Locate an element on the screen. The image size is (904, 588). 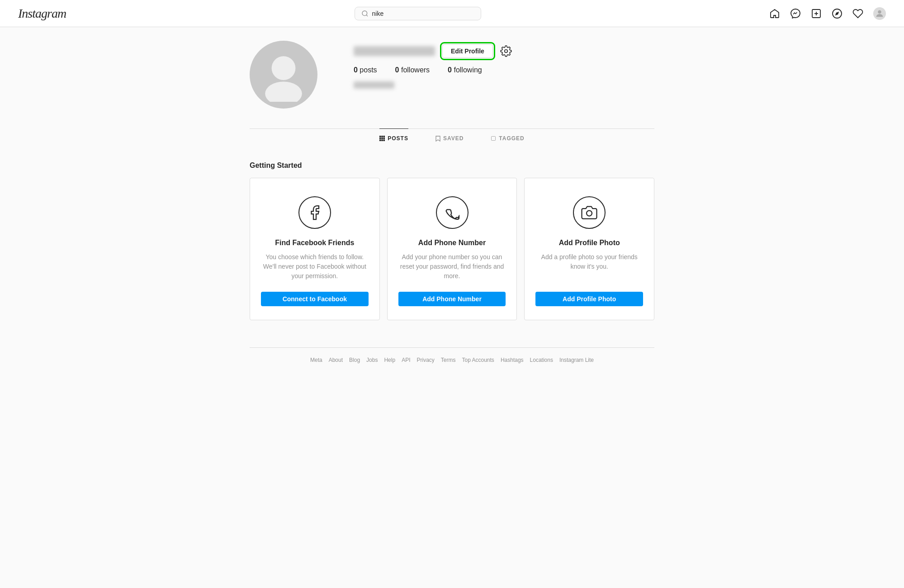
followers-stat: 0 followers is located at coordinates (412, 70).